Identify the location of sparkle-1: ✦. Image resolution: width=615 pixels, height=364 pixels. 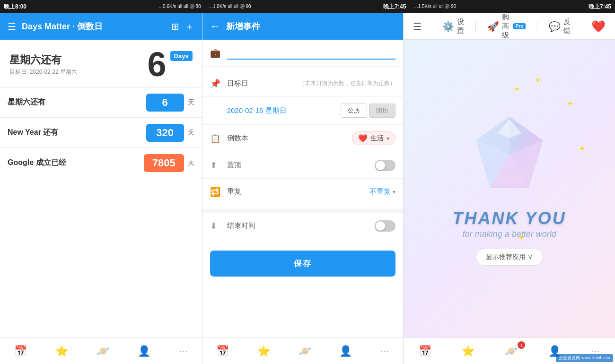
(517, 89).